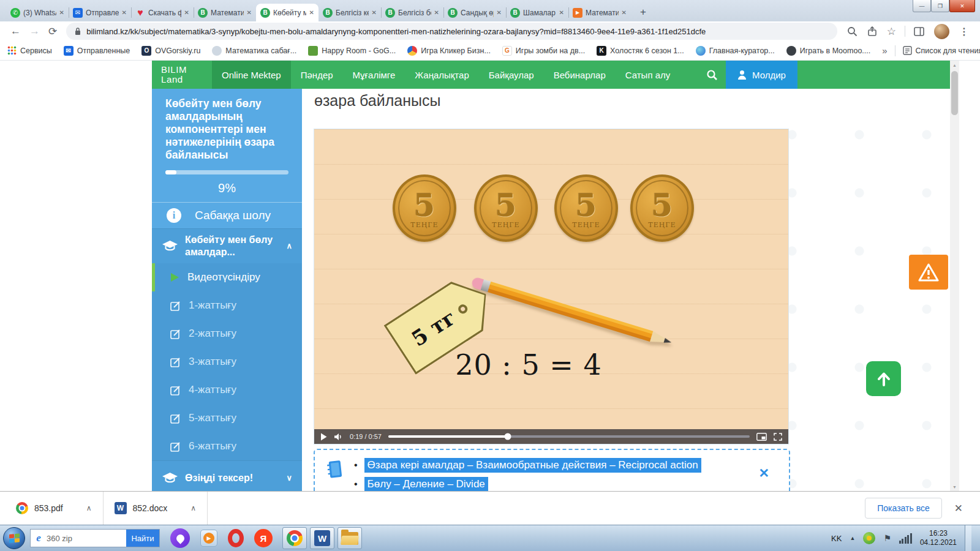 The width and height of the screenshot is (980, 551). I want to click on scrollbar-down-arrow: ▼, so click(954, 487).